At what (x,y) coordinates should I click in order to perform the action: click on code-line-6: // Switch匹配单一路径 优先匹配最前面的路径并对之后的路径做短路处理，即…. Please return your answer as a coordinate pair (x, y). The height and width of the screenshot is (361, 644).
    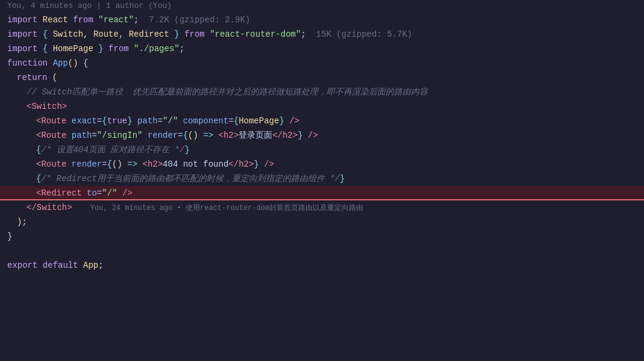
    Looking at the image, I should click on (322, 92).